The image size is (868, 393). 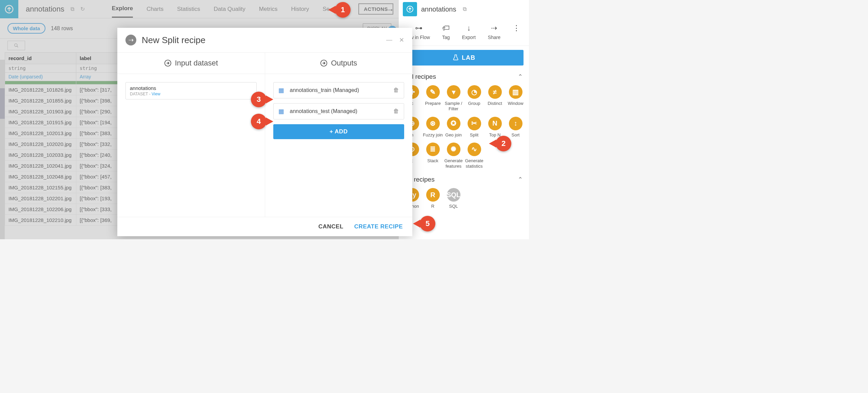 I want to click on kebab-icon: ⋮, so click(x=516, y=28).